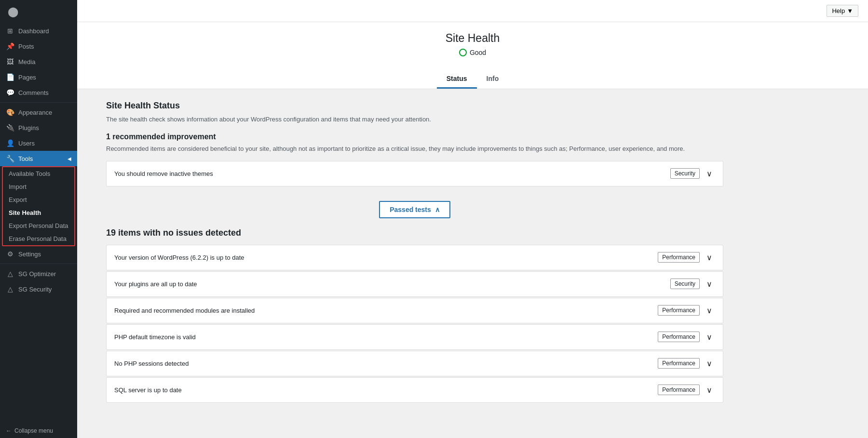 The height and width of the screenshot is (438, 868). Describe the element at coordinates (39, 289) in the screenshot. I see `sidebar-item-sg-security: △ SG Security` at that location.